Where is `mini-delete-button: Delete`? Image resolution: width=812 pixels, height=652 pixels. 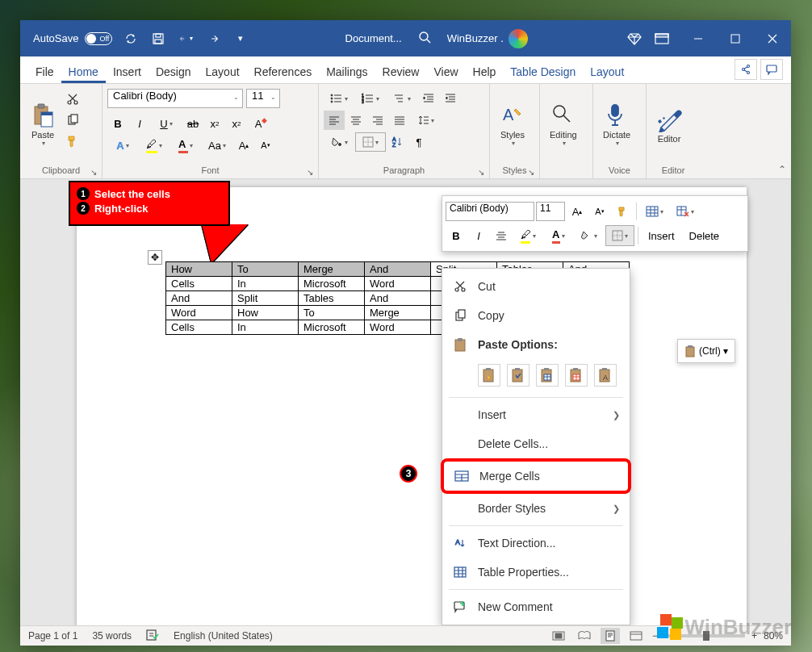 mini-delete-button: Delete is located at coordinates (705, 236).